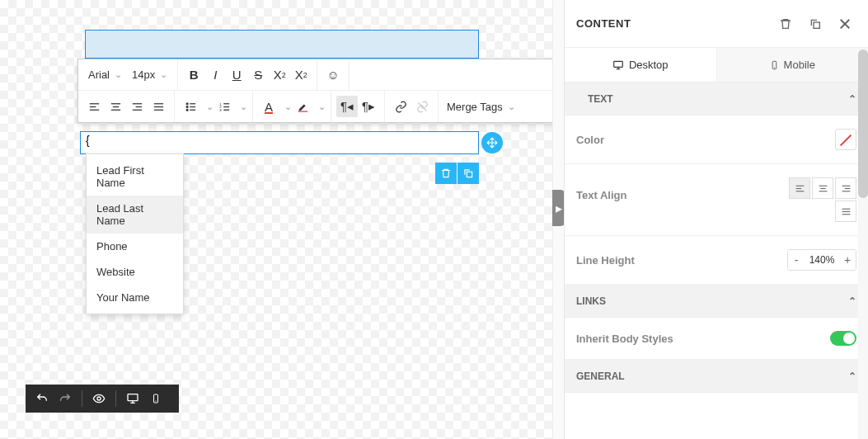  What do you see at coordinates (99, 399) in the screenshot?
I see `preview-button` at bounding box center [99, 399].